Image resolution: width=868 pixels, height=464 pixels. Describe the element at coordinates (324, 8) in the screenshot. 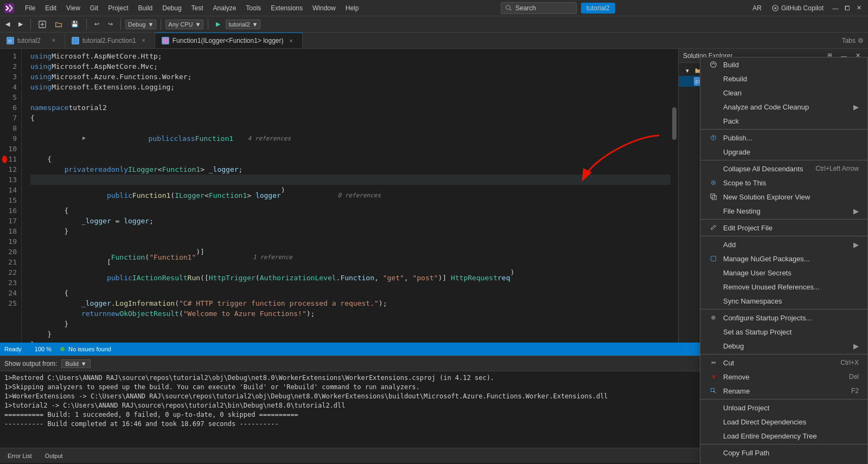

I see `menu-window: Window` at that location.